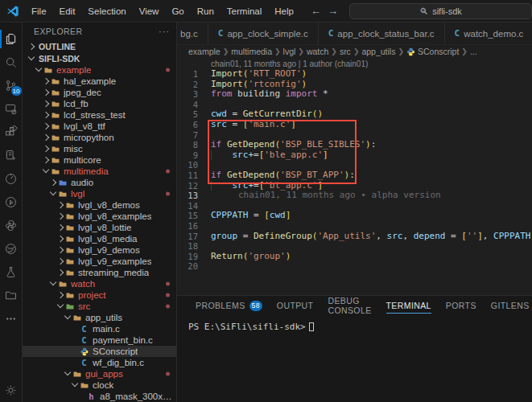 This screenshot has height=402, width=532. Describe the element at coordinates (345, 51) in the screenshot. I see `breadcrumb-item: src` at that location.